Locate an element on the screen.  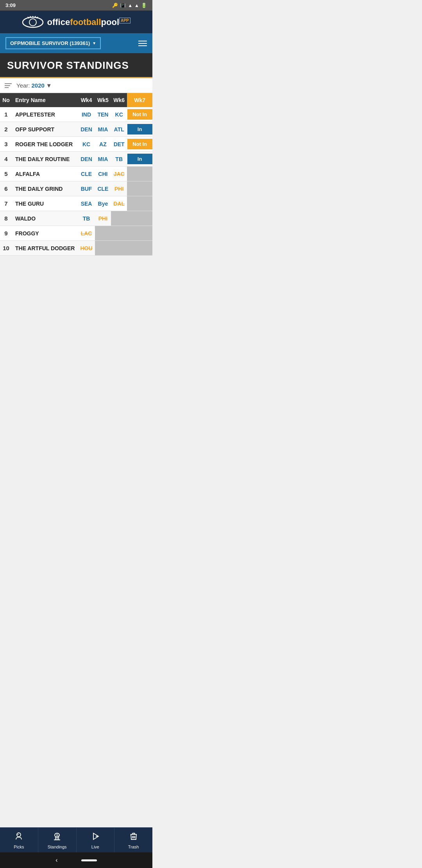
wk4-pick: HOU is located at coordinates (86, 248).